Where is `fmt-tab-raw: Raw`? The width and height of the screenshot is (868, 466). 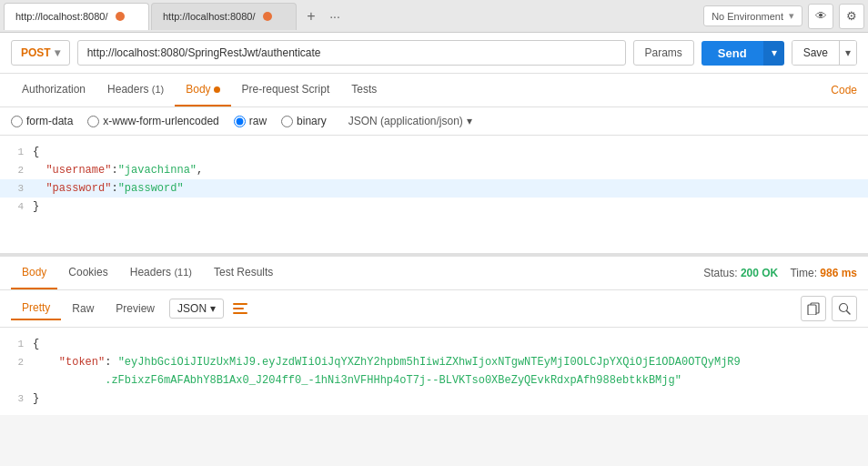 fmt-tab-raw: Raw is located at coordinates (83, 309).